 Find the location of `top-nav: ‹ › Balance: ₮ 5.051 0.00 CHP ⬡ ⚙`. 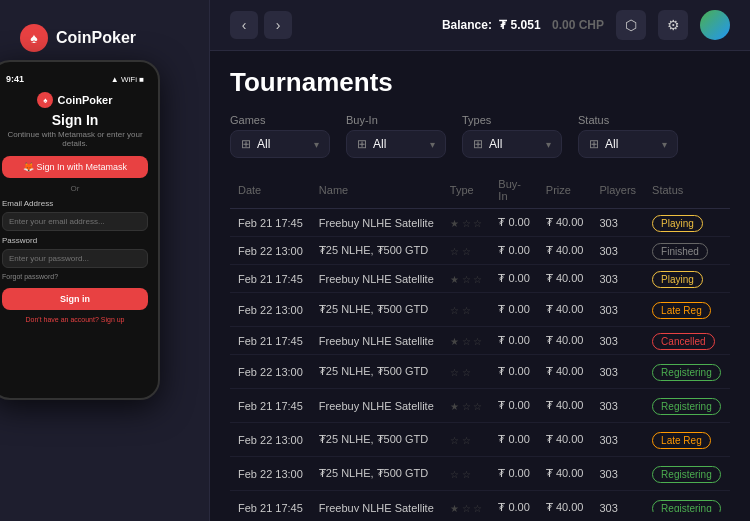

top-nav: ‹ › Balance: ₮ 5.051 0.00 CHP ⬡ ⚙ is located at coordinates (480, 26).